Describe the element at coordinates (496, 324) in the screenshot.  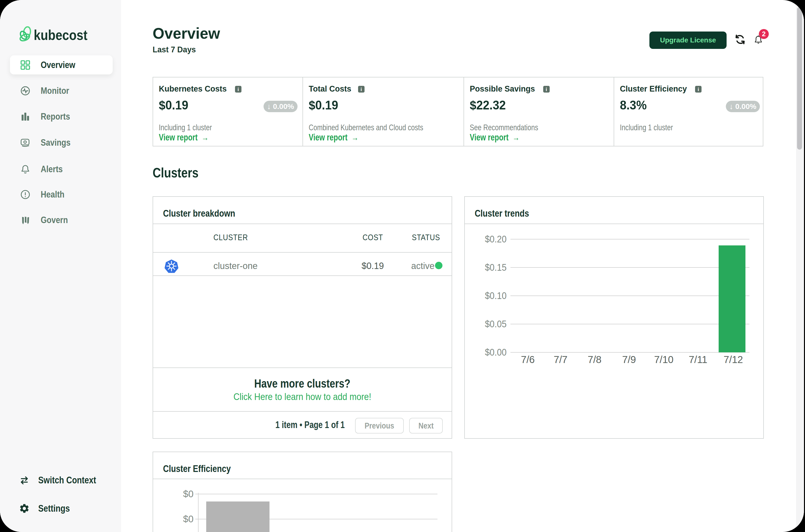
I see `svg-text: $0.05` at that location.